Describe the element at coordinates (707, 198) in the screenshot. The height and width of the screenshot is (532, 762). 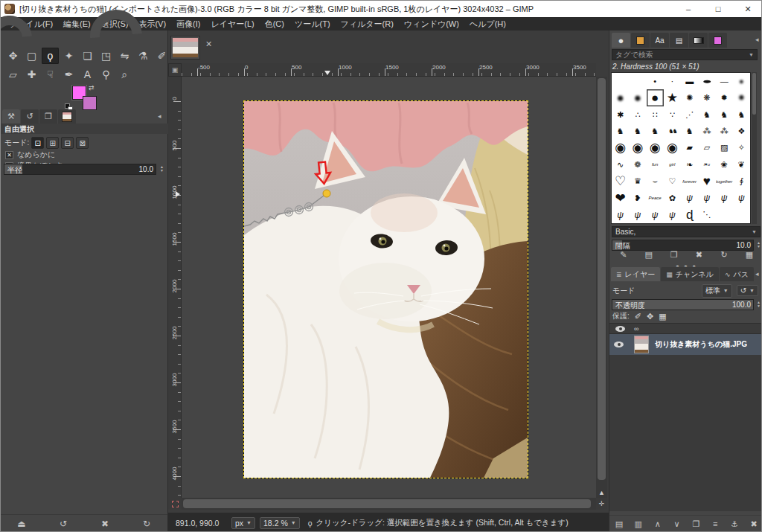
I see `brush-lavender-sprig-2: ψ` at that location.